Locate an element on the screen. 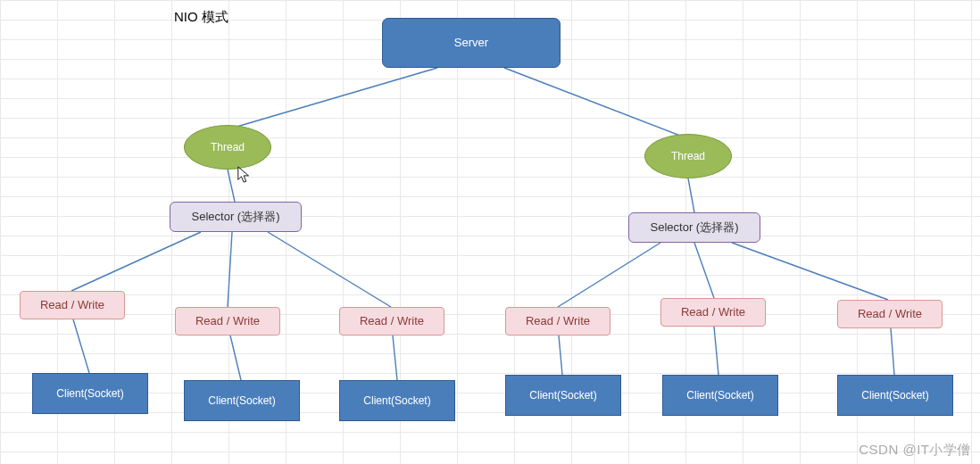  readwrite-node-4: Read / Write is located at coordinates (558, 321).